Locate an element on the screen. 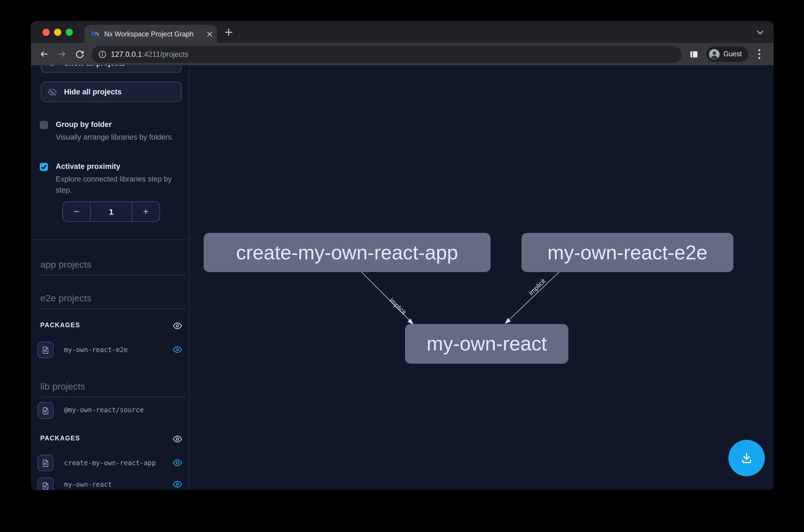 This screenshot has width=804, height=532. eye-icon is located at coordinates (53, 66).